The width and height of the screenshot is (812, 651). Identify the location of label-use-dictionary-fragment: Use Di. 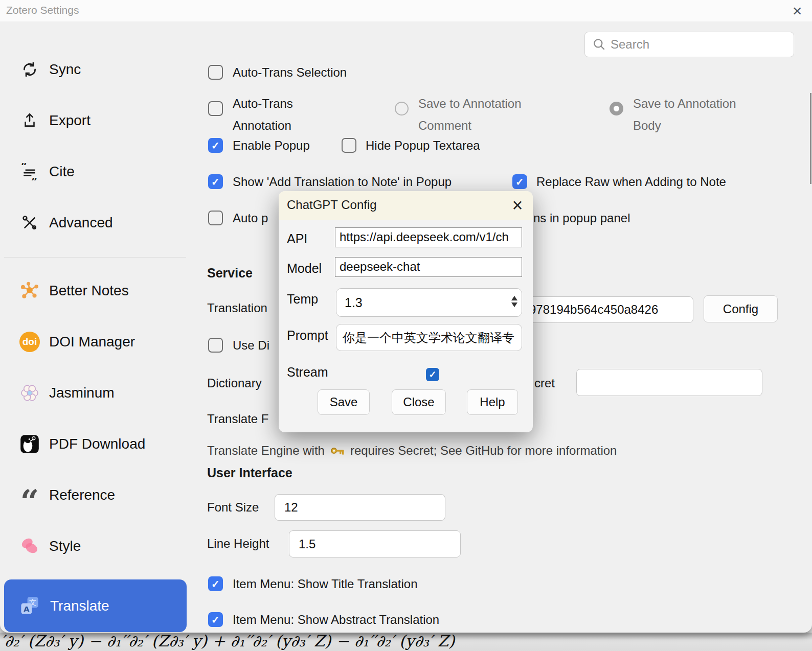
(251, 345).